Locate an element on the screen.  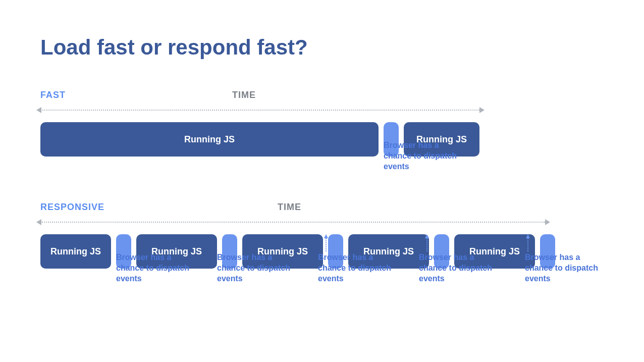
responsive-axis is located at coordinates (318, 222).